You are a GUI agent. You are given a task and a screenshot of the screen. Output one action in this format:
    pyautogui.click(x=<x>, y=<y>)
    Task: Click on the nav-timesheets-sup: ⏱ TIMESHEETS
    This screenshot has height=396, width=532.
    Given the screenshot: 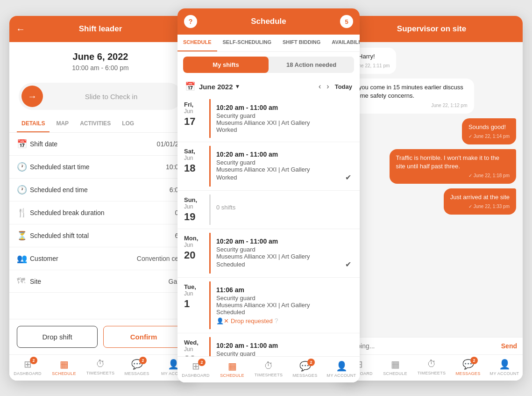 What is the action you would take?
    pyautogui.click(x=432, y=367)
    